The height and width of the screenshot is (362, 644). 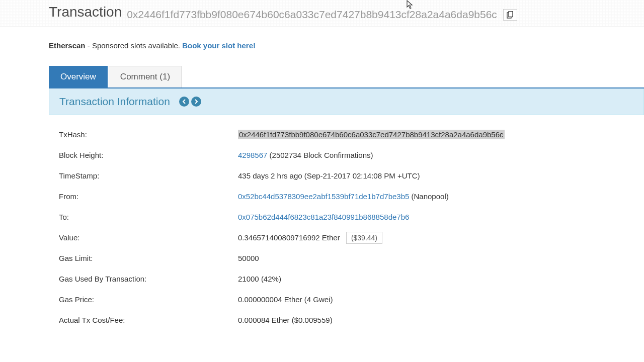 I want to click on label-from: From:, so click(x=148, y=196).